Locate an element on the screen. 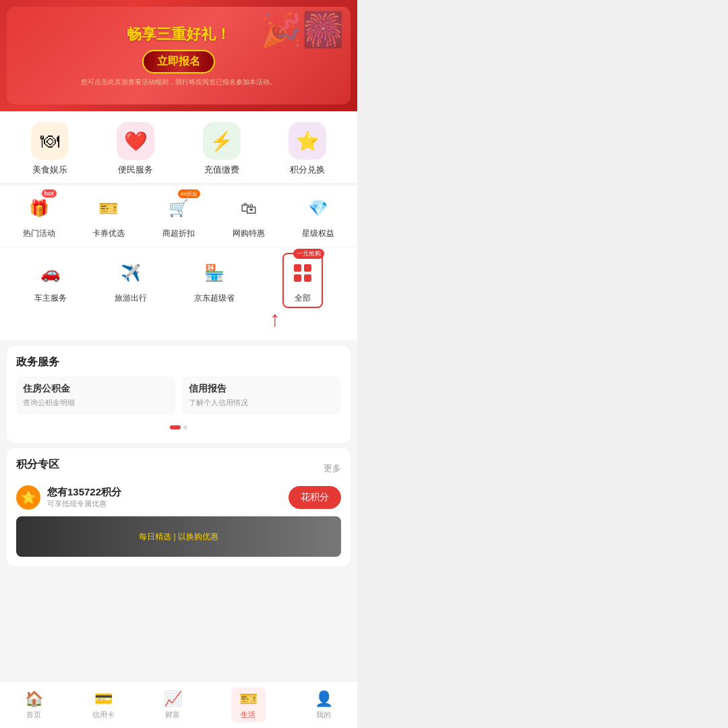  car-service-icon: 🚗 is located at coordinates (51, 273).